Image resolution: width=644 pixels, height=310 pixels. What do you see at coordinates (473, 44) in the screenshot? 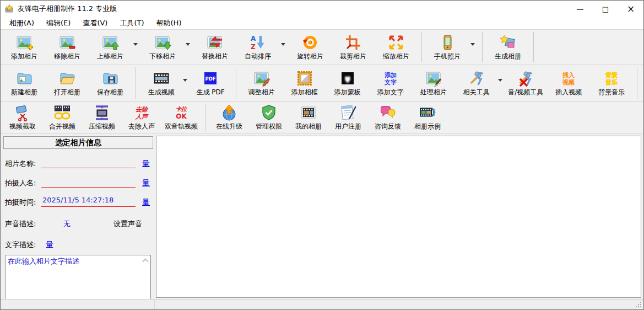
I see `phone-photos-dropdown` at bounding box center [473, 44].